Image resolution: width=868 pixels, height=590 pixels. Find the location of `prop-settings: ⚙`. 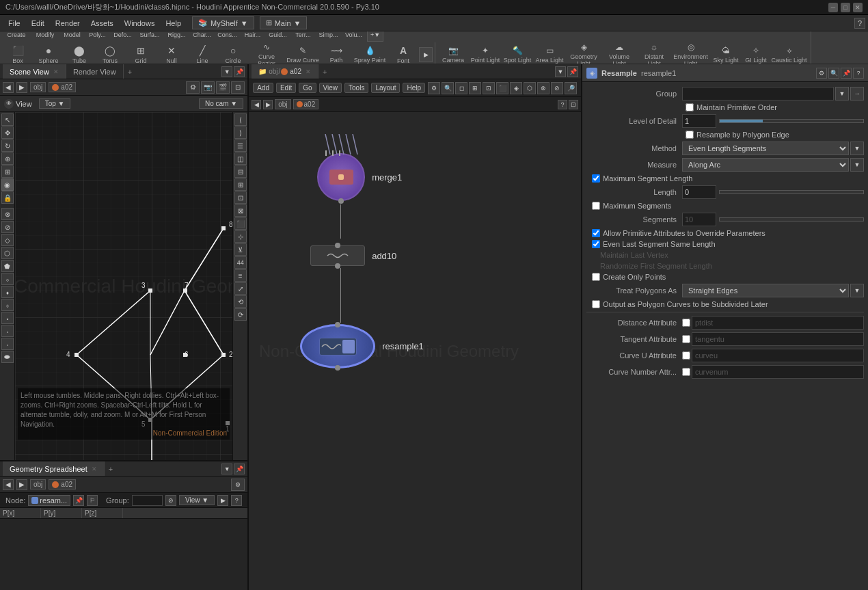

prop-settings: ⚙ is located at coordinates (822, 73).